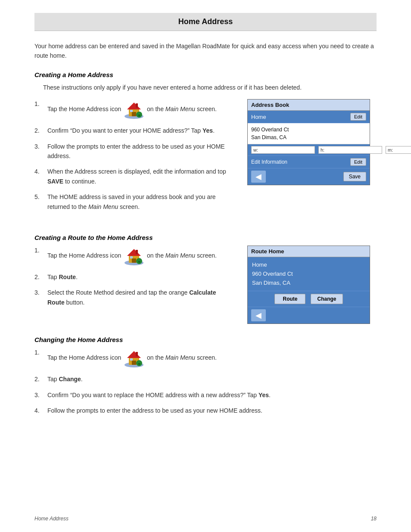 The height and width of the screenshot is (532, 411). I want to click on step-1-3: 3. Follow the prompts to enter the addre…, so click(134, 152).